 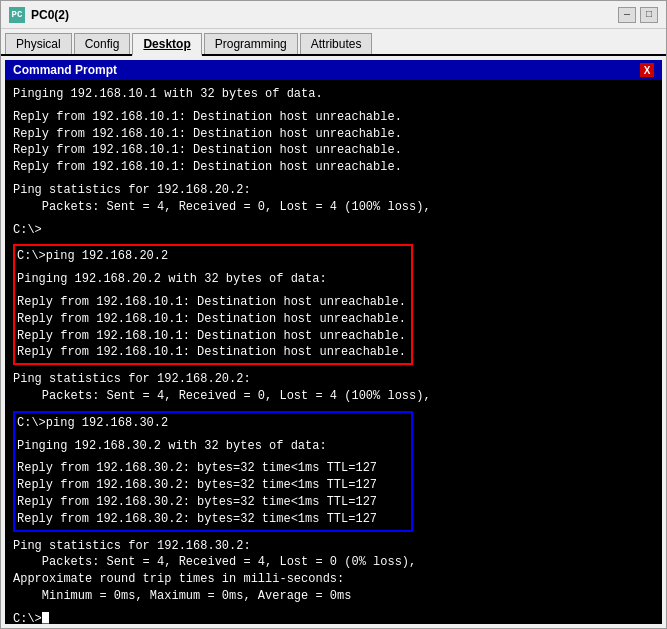 I want to click on tab-config: Config, so click(x=102, y=44).